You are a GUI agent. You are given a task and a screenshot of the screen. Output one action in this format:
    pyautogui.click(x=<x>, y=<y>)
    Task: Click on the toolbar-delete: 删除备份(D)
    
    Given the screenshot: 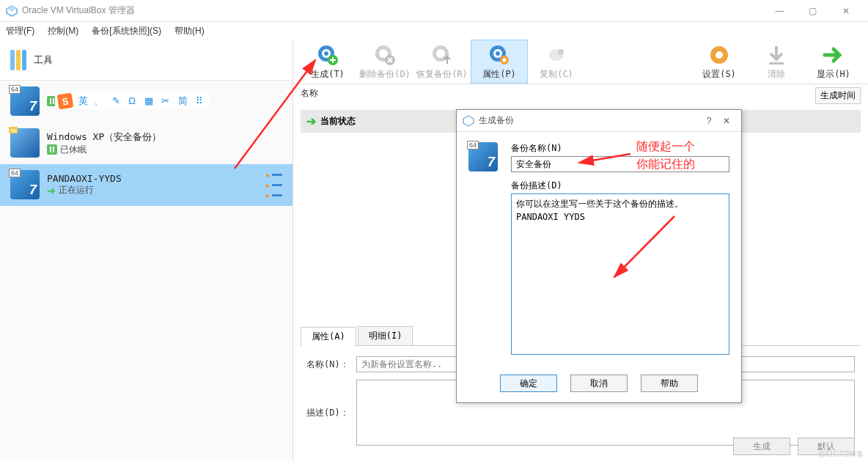 What is the action you would take?
    pyautogui.click(x=385, y=62)
    